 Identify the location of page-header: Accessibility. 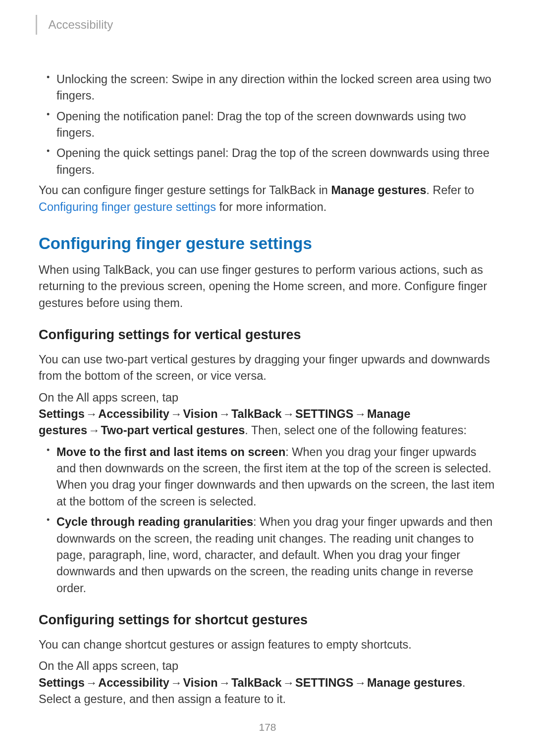
(268, 25).